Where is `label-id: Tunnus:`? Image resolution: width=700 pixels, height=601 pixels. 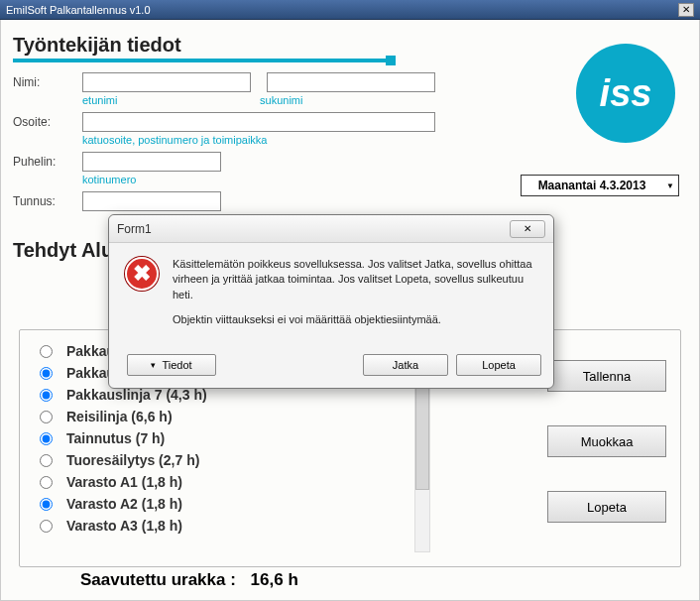 label-id: Tunnus: is located at coordinates (48, 201).